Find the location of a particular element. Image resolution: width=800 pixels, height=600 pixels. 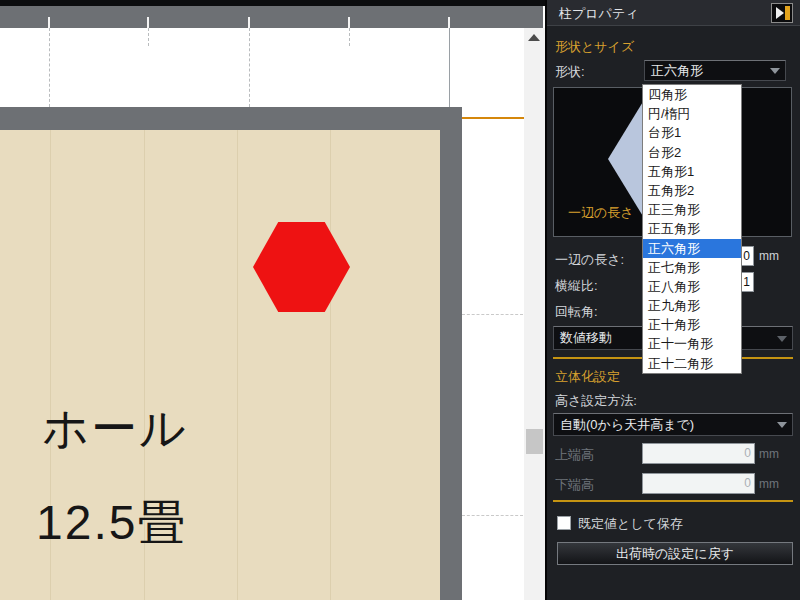

collapse-bar-icon is located at coordinates (788, 13).